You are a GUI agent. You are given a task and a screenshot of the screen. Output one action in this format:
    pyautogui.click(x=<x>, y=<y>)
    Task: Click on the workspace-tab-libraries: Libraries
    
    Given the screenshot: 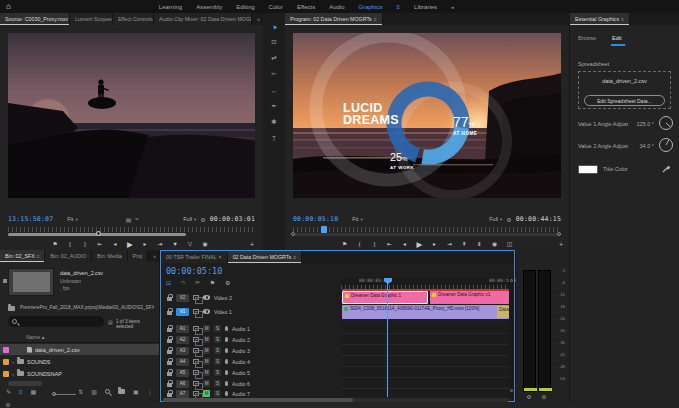 What is the action you would take?
    pyautogui.click(x=426, y=7)
    